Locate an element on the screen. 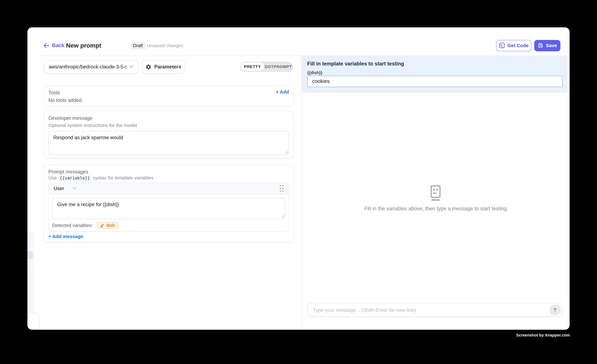 Image resolution: width=597 pixels, height=364 pixels. arrow-left-icon is located at coordinates (46, 46).